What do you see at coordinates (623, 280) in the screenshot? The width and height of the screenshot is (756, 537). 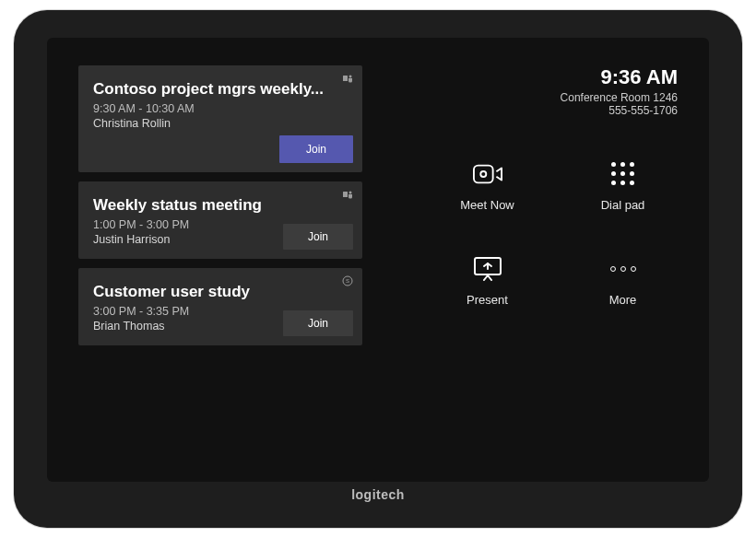 I see `more-button: More` at bounding box center [623, 280].